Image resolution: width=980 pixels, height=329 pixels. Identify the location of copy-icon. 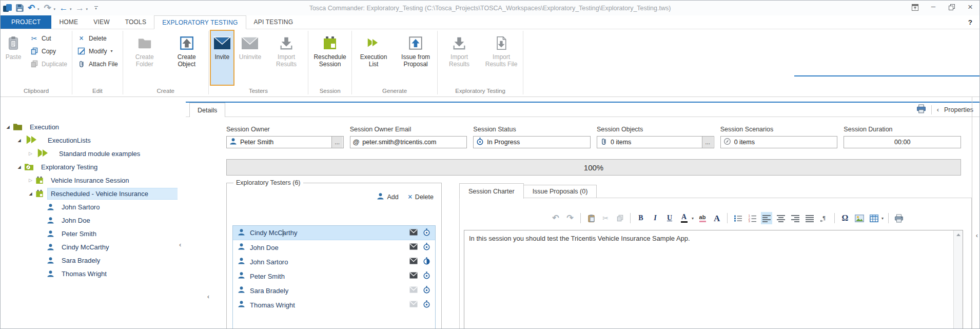
(620, 218).